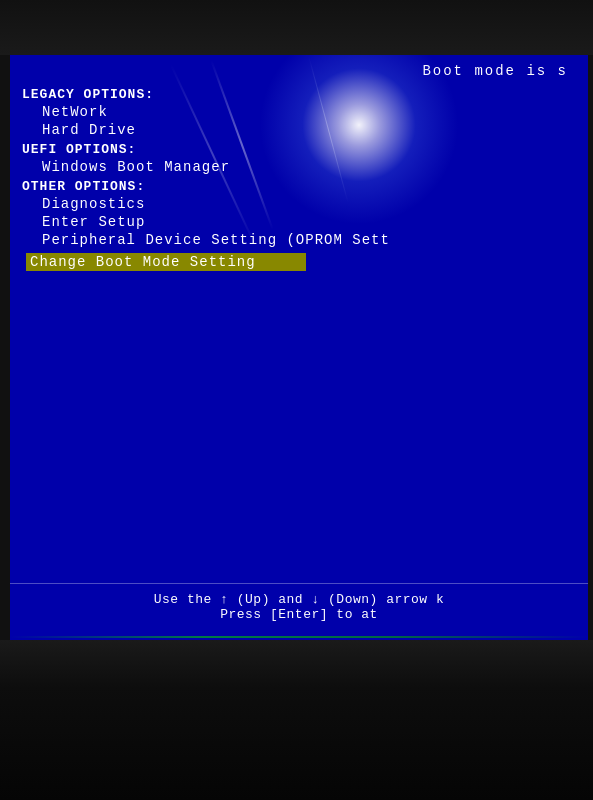 The width and height of the screenshot is (593, 800). I want to click on instructions-box: Use the ↑ (Up) and ↓ (Down) arrow k Pres…, so click(299, 606).